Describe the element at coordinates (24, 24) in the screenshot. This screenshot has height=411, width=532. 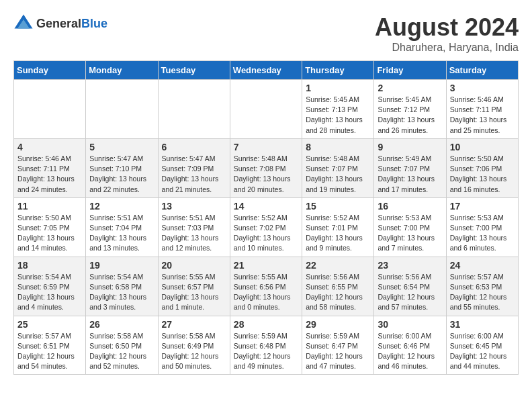
I see `logo-icon` at that location.